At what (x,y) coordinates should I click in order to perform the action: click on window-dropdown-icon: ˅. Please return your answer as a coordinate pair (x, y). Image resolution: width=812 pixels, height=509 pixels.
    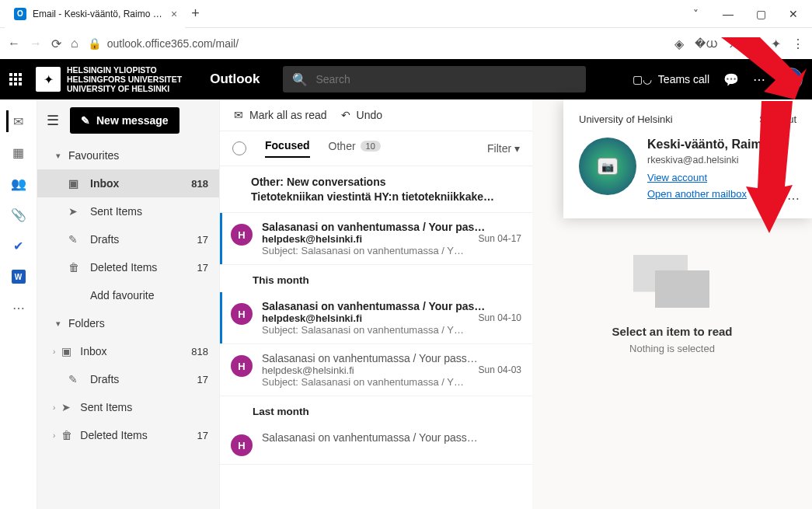
    Looking at the image, I should click on (695, 14).